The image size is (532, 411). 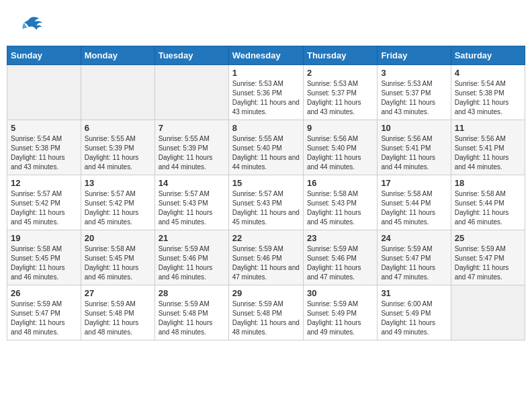 I want to click on day-number: 7, so click(x=192, y=128).